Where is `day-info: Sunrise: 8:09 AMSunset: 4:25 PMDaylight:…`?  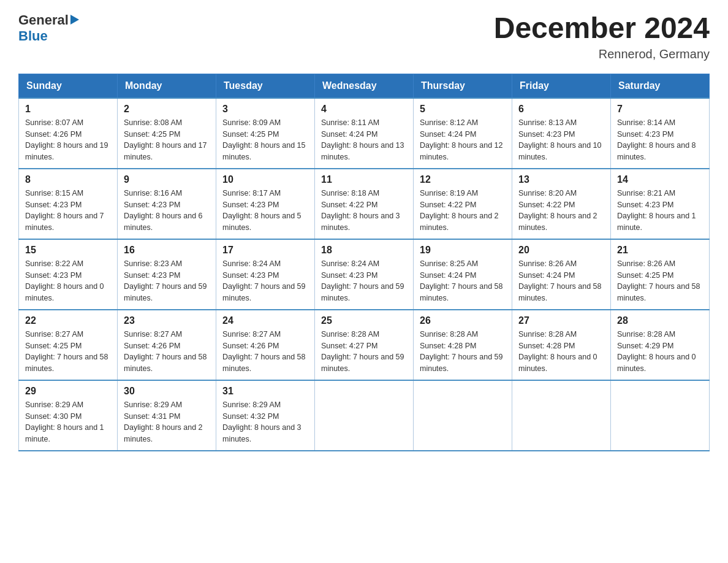
day-info: Sunrise: 8:09 AMSunset: 4:25 PMDaylight:… is located at coordinates (265, 140).